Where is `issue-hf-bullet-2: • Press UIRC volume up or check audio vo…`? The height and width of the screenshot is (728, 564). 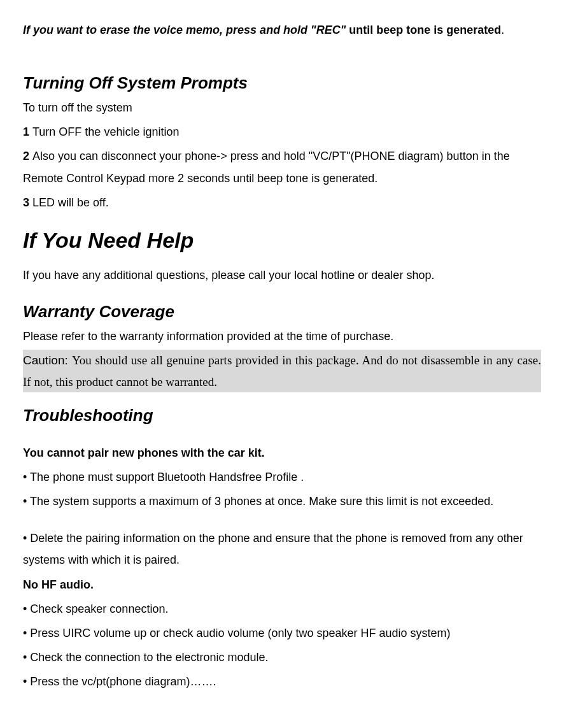 issue-hf-bullet-2: • Press UIRC volume up or check audio vo… is located at coordinates (282, 633).